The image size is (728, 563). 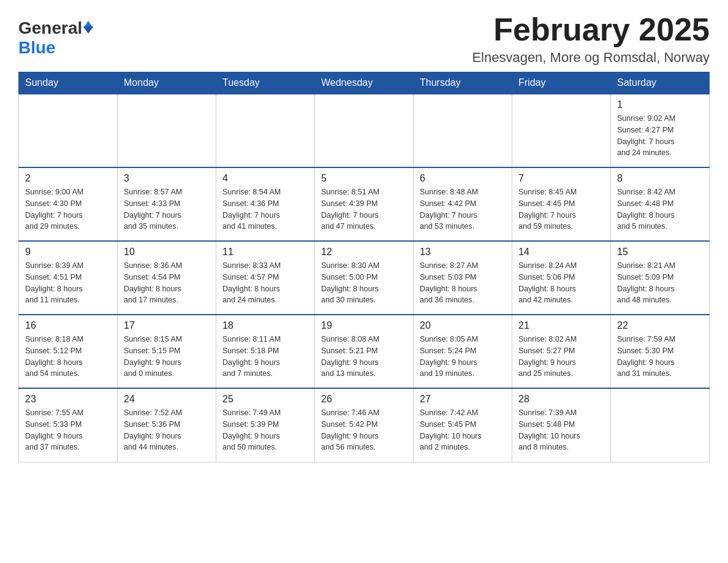 What do you see at coordinates (266, 204) in the screenshot?
I see `table-row: 4Sunrise: 8:54 AM Sunset: 4:36 PM Daylig…` at bounding box center [266, 204].